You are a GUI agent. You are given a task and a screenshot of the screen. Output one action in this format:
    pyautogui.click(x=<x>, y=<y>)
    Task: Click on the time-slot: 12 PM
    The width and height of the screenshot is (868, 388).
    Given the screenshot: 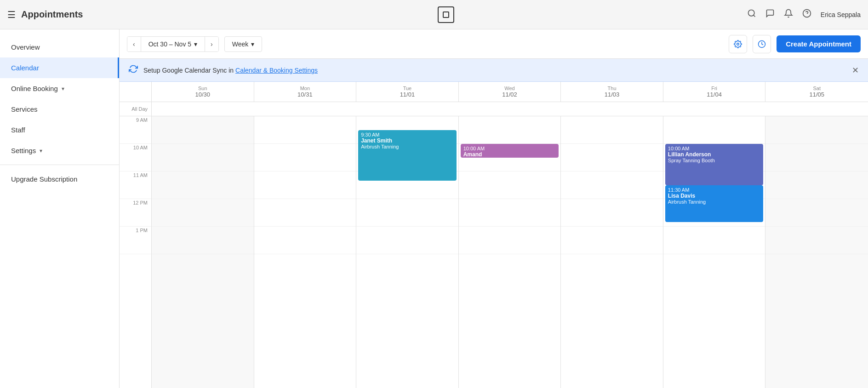 What is the action you would take?
    pyautogui.click(x=135, y=213)
    